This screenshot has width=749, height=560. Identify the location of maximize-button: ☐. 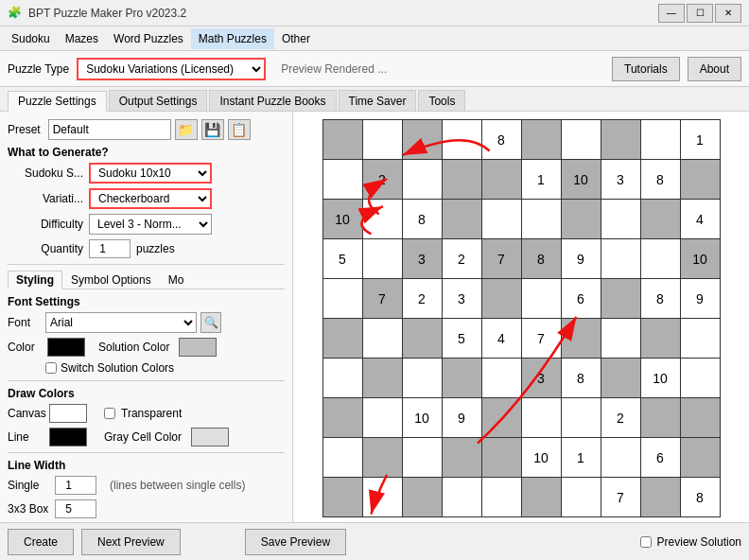
(700, 13).